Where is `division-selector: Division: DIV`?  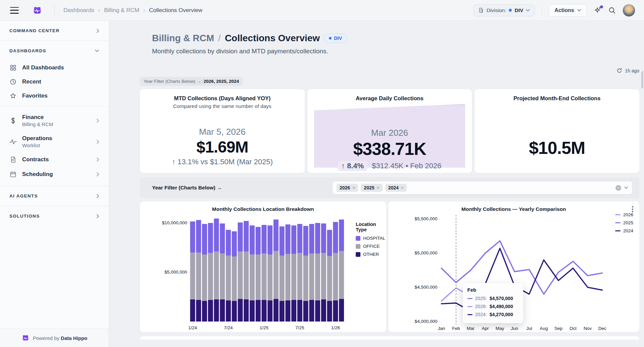
division-selector: Division: DIV is located at coordinates (504, 10).